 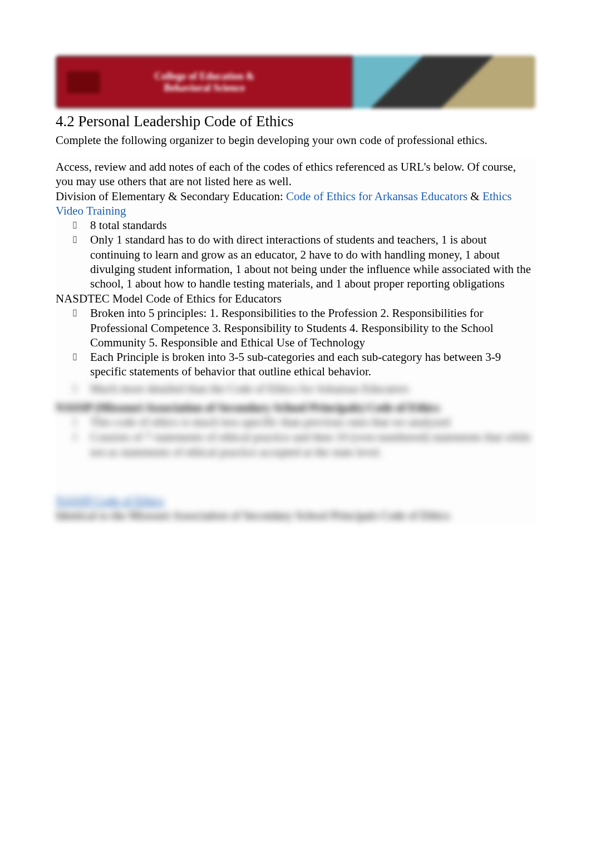 I want to click on ampersand: &, so click(x=475, y=196).